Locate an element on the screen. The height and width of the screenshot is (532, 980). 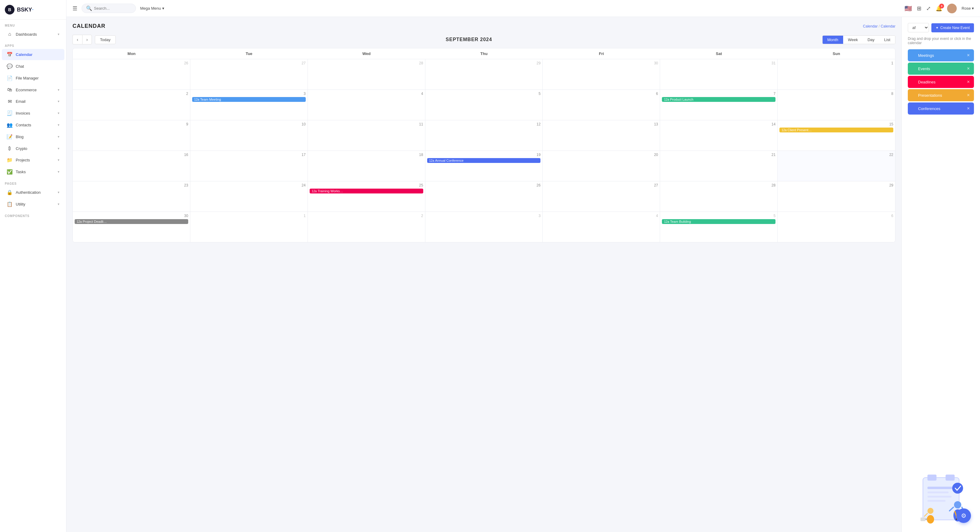
calendar-event: 12aProject Deadli… is located at coordinates (132, 221).